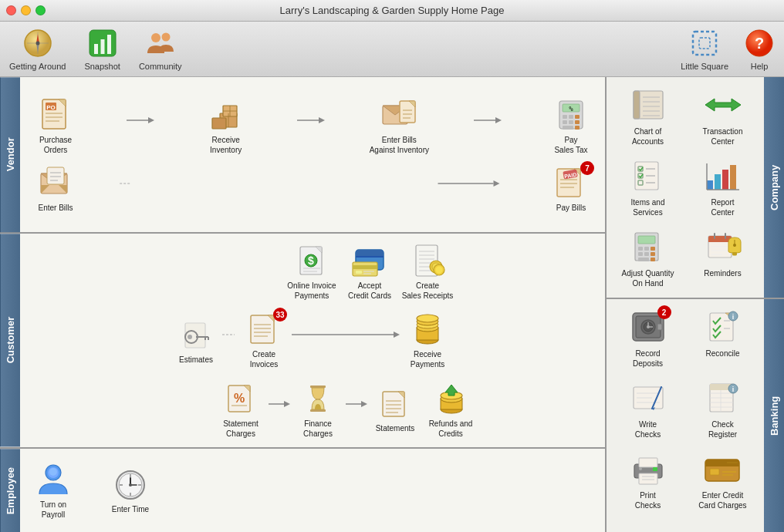 The image size is (784, 532). What do you see at coordinates (56, 126) in the screenshot?
I see `purchase-orders-item: PO PurchaseOrders` at bounding box center [56, 126].